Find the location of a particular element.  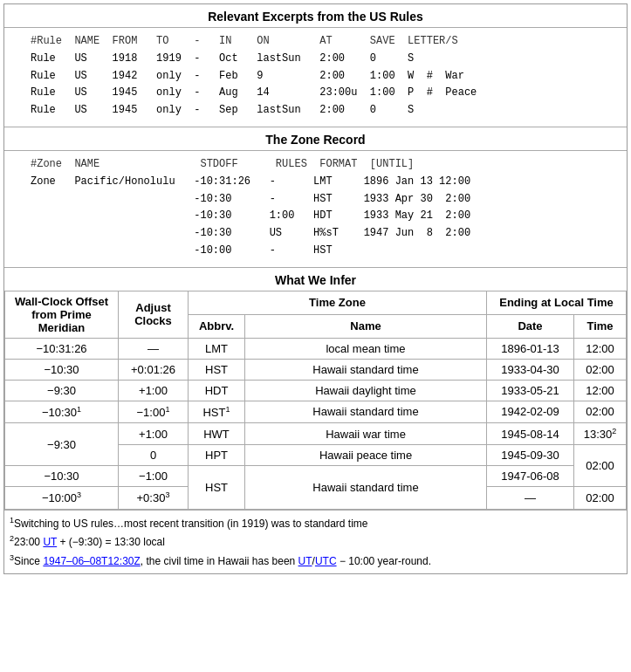

table-row: −9:30 +1:00 HWT Hawaii war time 1945-08-… is located at coordinates (316, 435).